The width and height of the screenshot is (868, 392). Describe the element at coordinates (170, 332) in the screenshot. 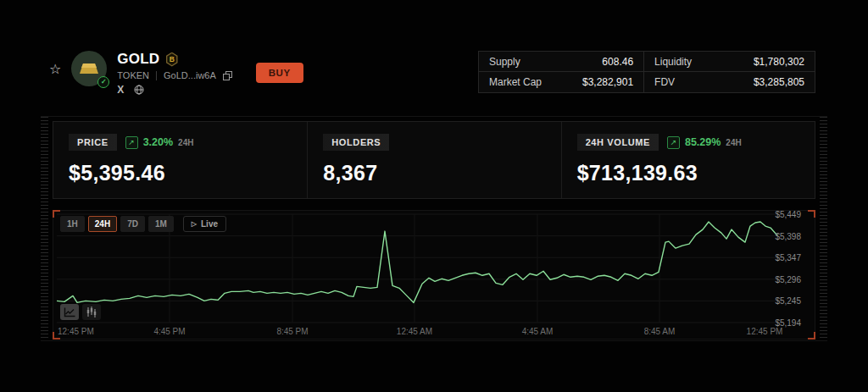

I see `x-axis-tick: 4:45 PM` at that location.